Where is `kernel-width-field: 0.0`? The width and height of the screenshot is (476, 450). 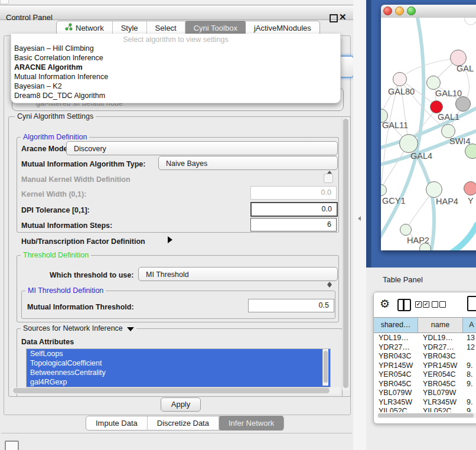 kernel-width-field: 0.0 is located at coordinates (294, 193).